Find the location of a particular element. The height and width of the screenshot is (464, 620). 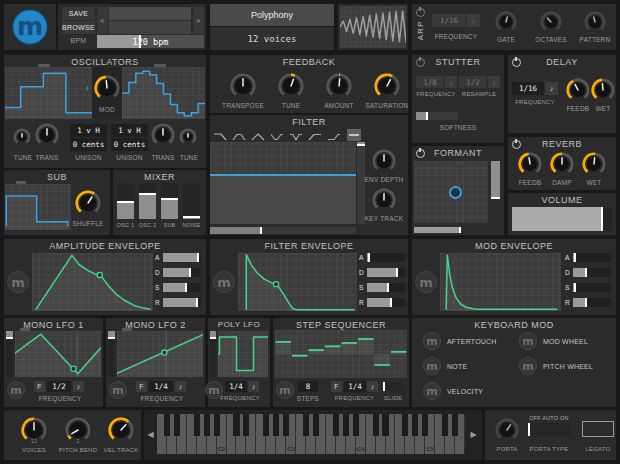

lfo2-wave-display is located at coordinates (160, 354).